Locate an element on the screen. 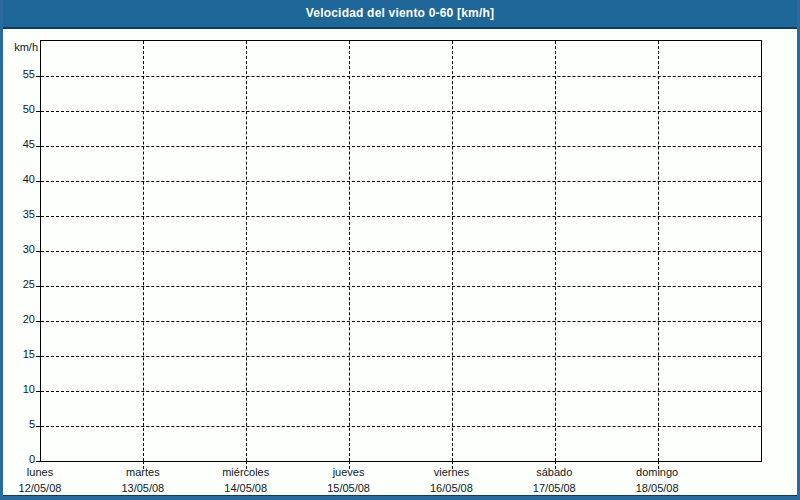  x-date-label: 12/05/08 is located at coordinates (46, 488).